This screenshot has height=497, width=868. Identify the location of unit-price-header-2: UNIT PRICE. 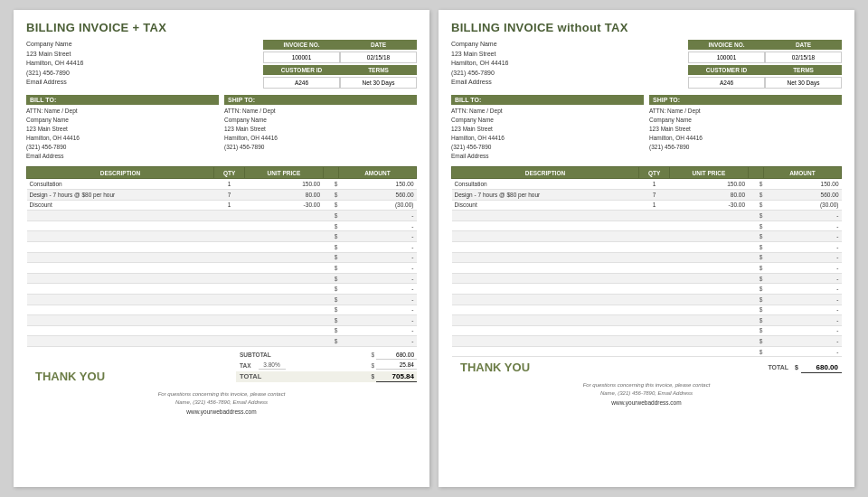
(709, 173).